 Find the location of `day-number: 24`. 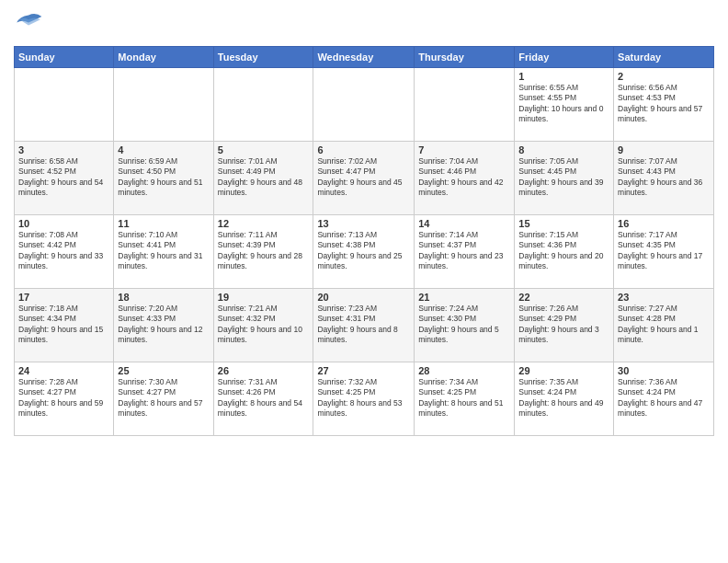

day-number: 24 is located at coordinates (64, 371).